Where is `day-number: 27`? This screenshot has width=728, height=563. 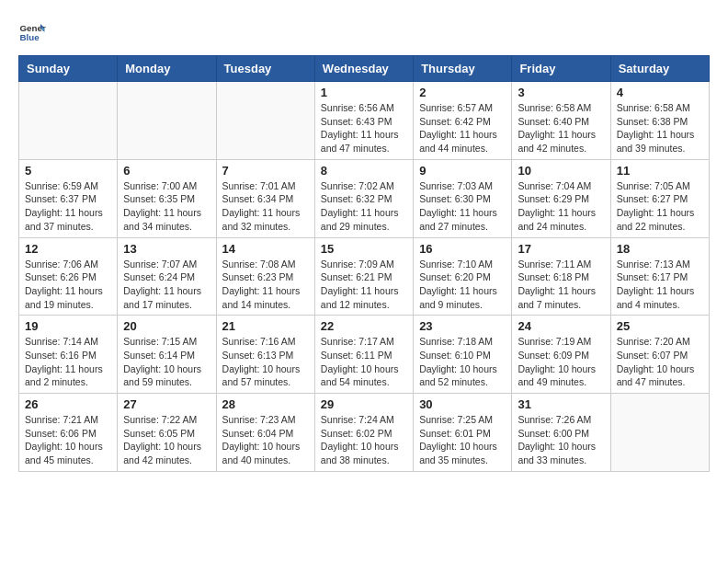 day-number: 27 is located at coordinates (166, 405).